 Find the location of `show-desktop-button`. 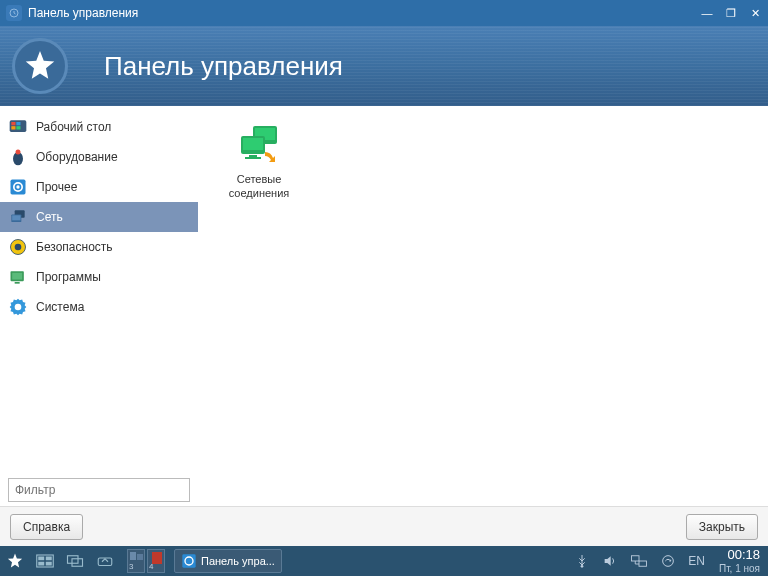

show-desktop-button is located at coordinates (45, 561).